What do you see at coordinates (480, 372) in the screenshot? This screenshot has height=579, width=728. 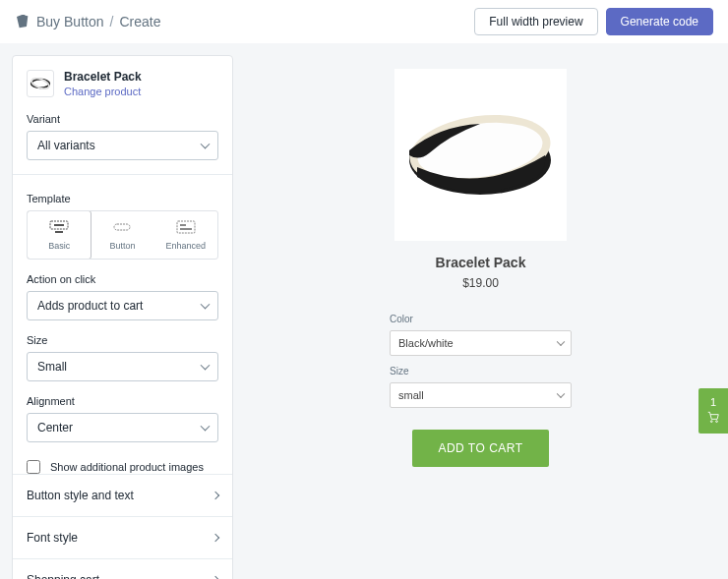 I see `preview-size-label: Size` at bounding box center [480, 372].